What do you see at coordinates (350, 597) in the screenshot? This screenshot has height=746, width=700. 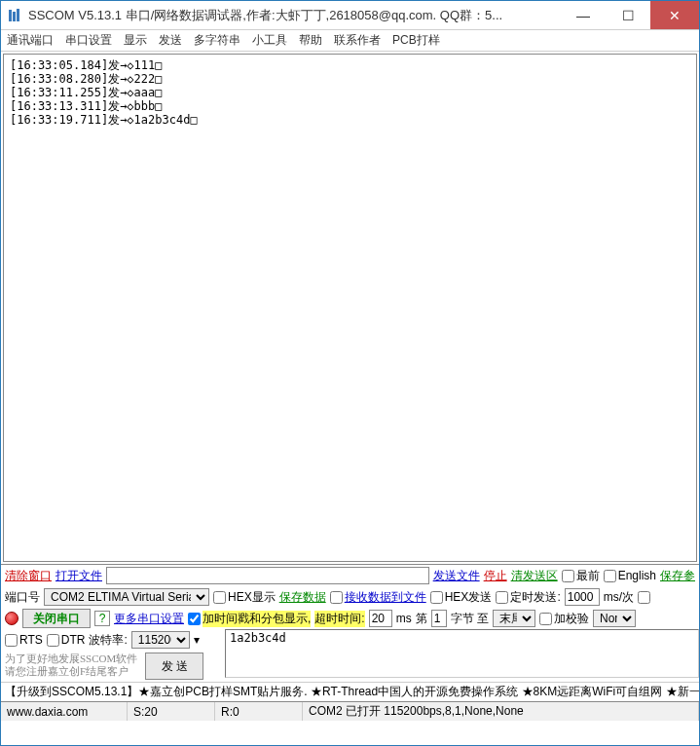 I see `toolbar-row-2: 端口号 COM2 ELTIMA Virtual Serial HEX显示 保存数…` at bounding box center [350, 597].